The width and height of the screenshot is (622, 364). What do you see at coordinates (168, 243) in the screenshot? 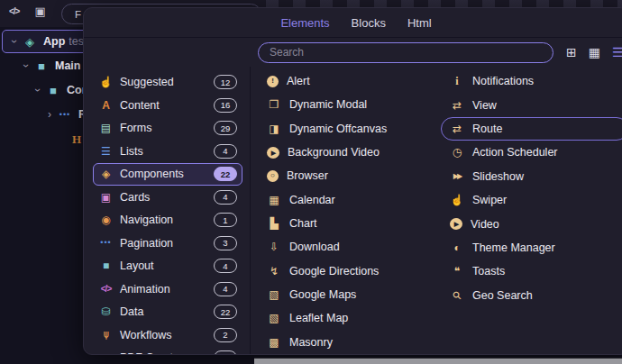
I see `category-item-pagination: •••Pagination3` at bounding box center [168, 243].